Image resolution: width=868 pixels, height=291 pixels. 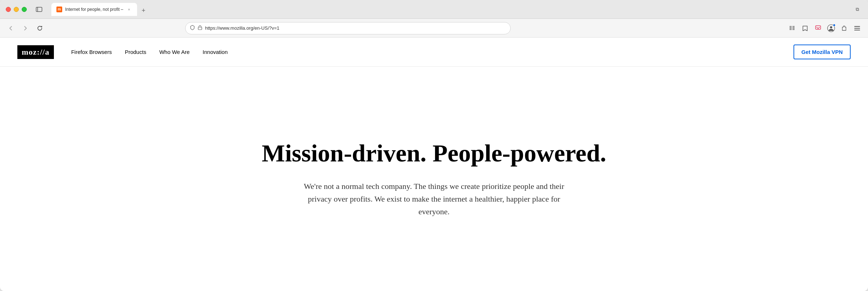 What do you see at coordinates (348, 28) in the screenshot?
I see `address-bar: https://www.mozilla.org/en-US/?v=1` at bounding box center [348, 28].